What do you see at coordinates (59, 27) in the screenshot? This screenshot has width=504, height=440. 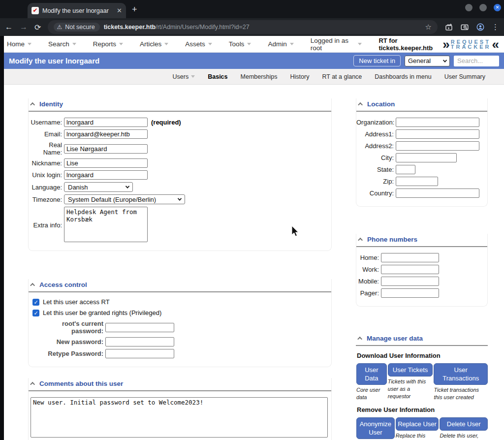 I see `warning-icon: ⚠` at bounding box center [59, 27].